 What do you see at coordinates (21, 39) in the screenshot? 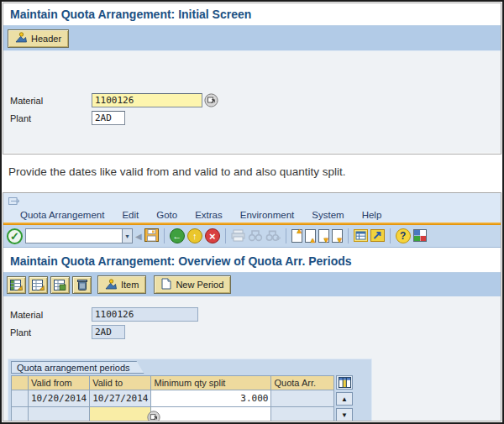
I see `header-details-icon` at bounding box center [21, 39].